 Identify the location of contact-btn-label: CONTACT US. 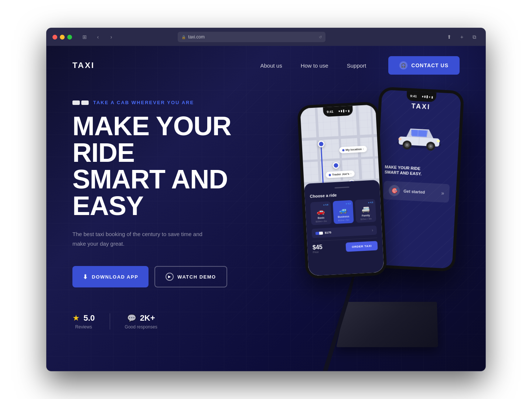
(430, 65).